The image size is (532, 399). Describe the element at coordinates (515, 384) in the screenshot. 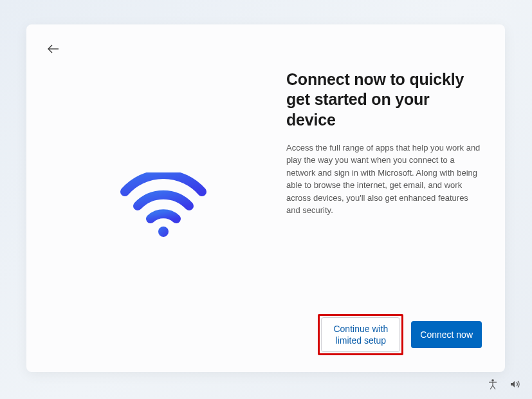

I see `volume-icon` at that location.